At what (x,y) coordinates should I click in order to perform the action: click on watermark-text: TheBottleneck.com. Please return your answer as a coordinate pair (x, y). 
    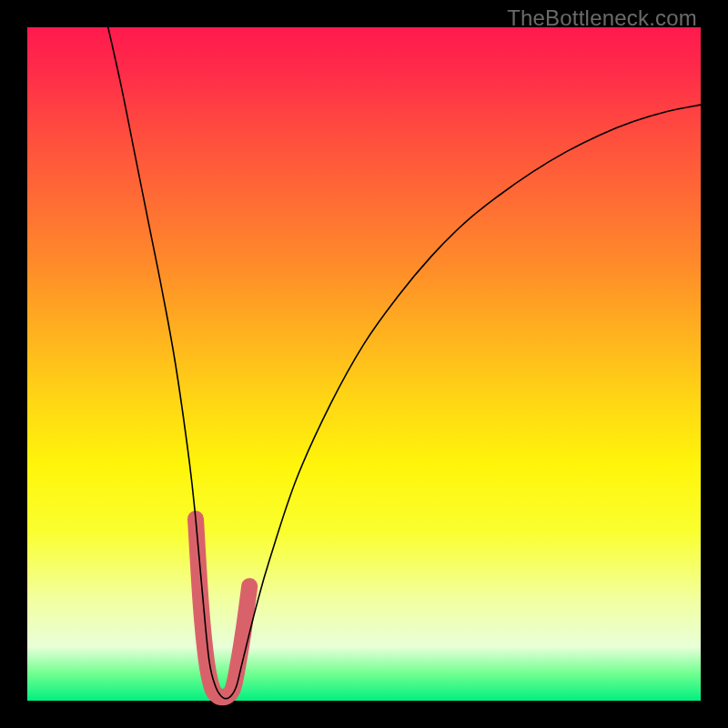
    Looking at the image, I should click on (602, 18).